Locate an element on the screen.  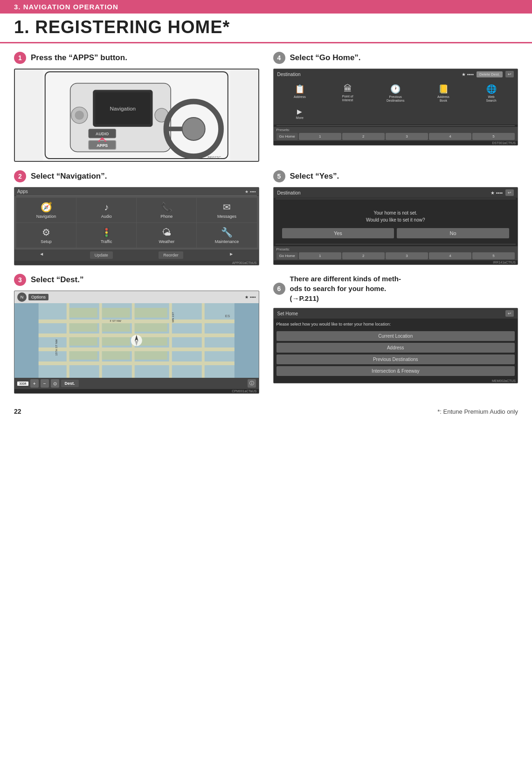
step-6-screen: Set Home ↩ Please select how you would l… is located at coordinates (396, 346).